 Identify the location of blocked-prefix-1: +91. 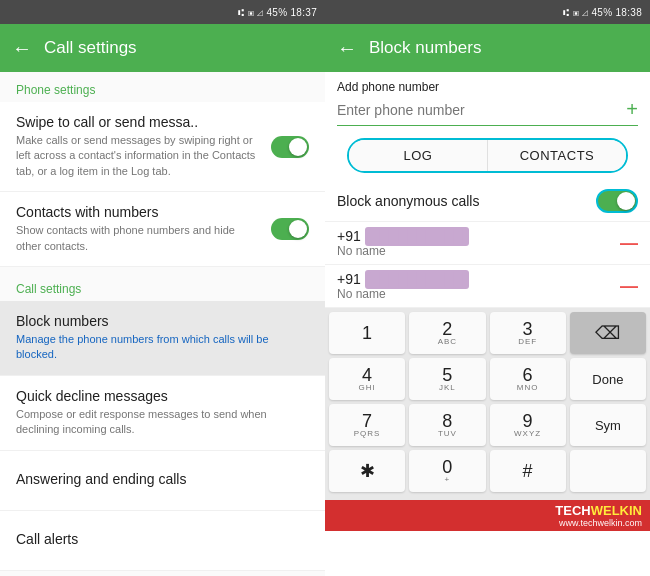
(349, 236).